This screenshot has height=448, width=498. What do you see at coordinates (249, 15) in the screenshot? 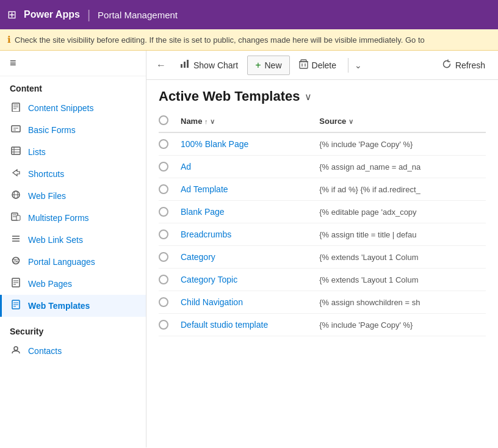
I see `top-header: ⊞ Power Apps | Portal Management` at bounding box center [249, 15].